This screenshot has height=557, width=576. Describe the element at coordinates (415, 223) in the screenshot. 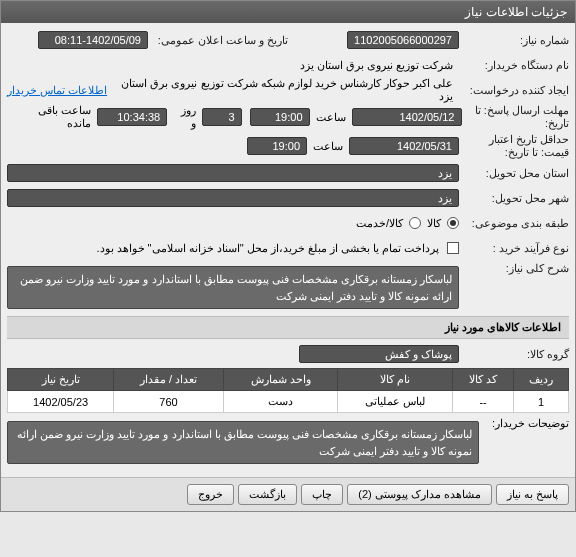

I see `radio-service` at that location.